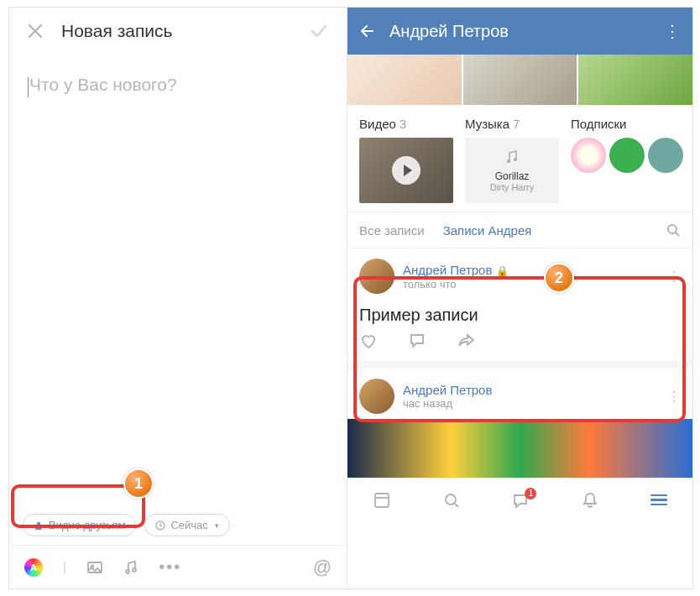 The image size is (700, 596). I want to click on music-note-icon, so click(512, 157).